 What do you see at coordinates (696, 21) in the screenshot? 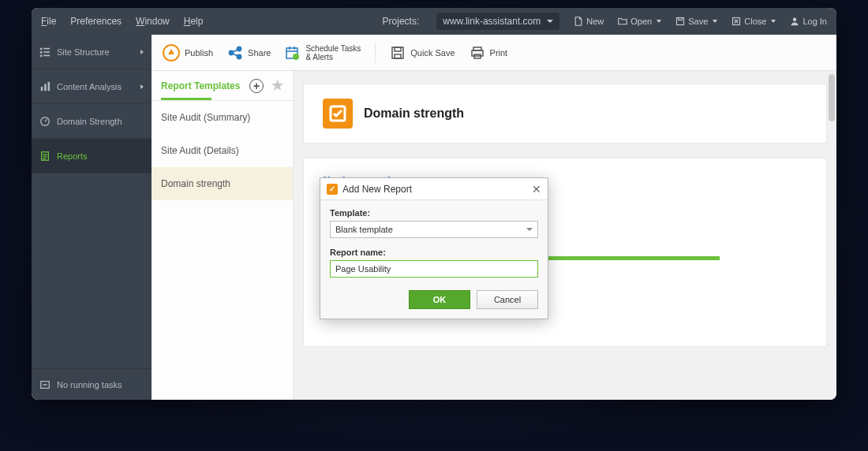
I see `save-button: Save` at bounding box center [696, 21].